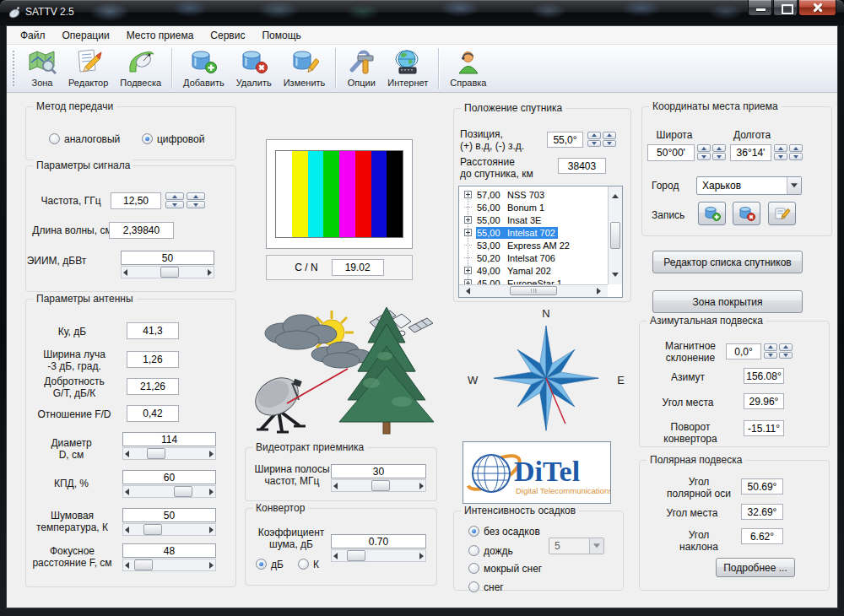 The height and width of the screenshot is (616, 844). Describe the element at coordinates (614, 235) in the screenshot. I see `vertical-scrollbar` at that location.